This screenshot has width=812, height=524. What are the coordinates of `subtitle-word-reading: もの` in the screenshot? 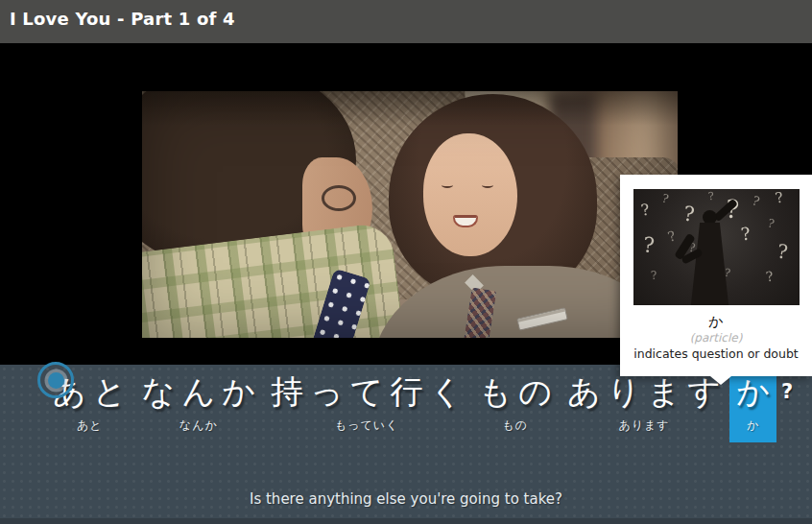 It's located at (514, 426).